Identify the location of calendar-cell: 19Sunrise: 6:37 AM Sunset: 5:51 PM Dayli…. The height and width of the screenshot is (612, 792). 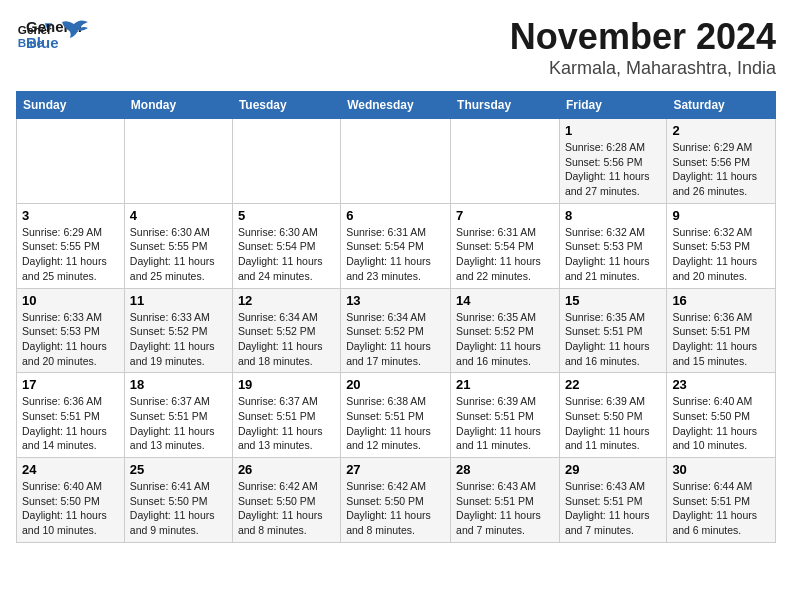
(286, 416).